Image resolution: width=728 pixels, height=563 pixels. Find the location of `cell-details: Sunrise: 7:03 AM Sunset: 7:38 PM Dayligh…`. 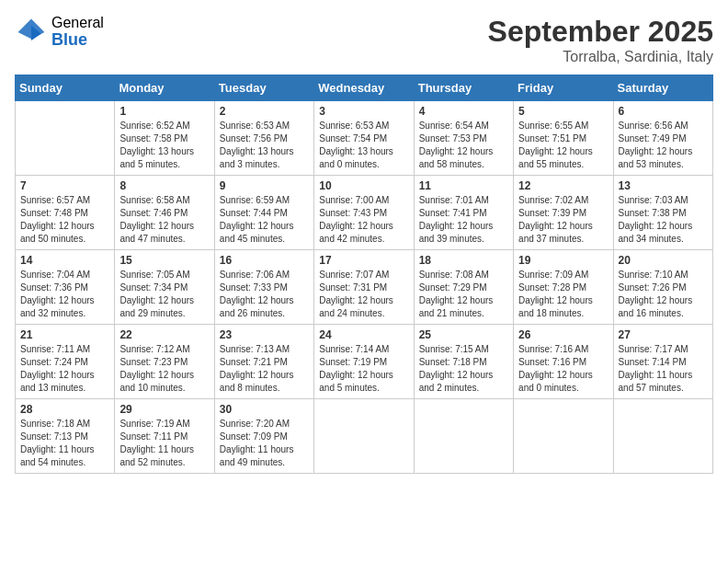

cell-details: Sunrise: 7:03 AM Sunset: 7:38 PM Dayligh… is located at coordinates (664, 220).